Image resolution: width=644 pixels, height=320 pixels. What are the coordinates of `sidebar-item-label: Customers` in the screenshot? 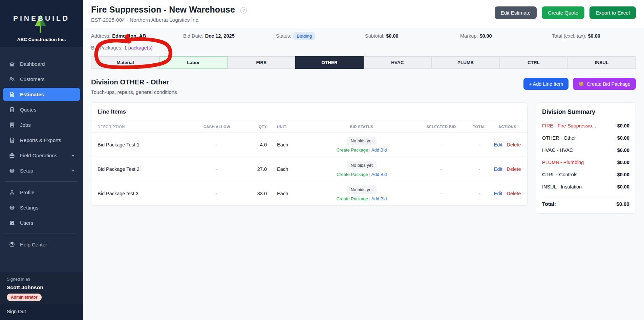 It's located at (33, 79).